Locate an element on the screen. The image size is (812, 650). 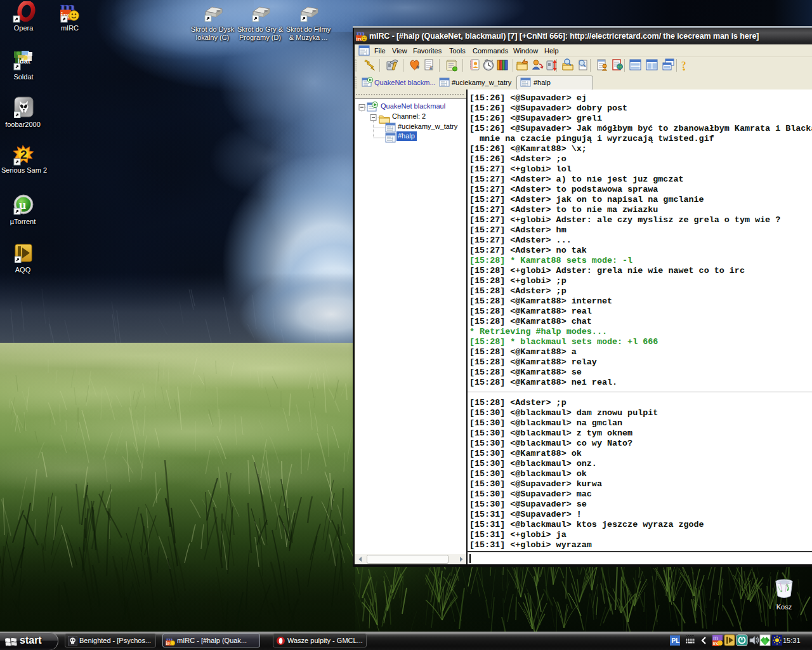
svg-text: 2 is located at coordinates (24, 155).